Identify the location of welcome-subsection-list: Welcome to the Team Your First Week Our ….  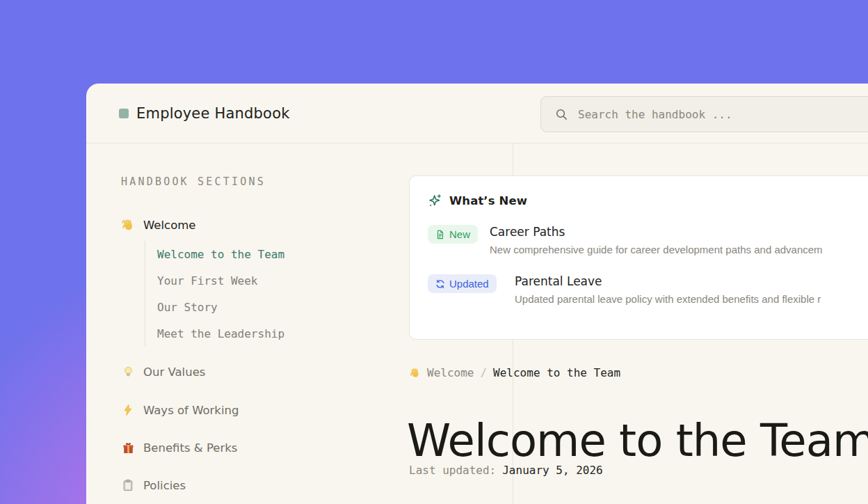
(214, 294).